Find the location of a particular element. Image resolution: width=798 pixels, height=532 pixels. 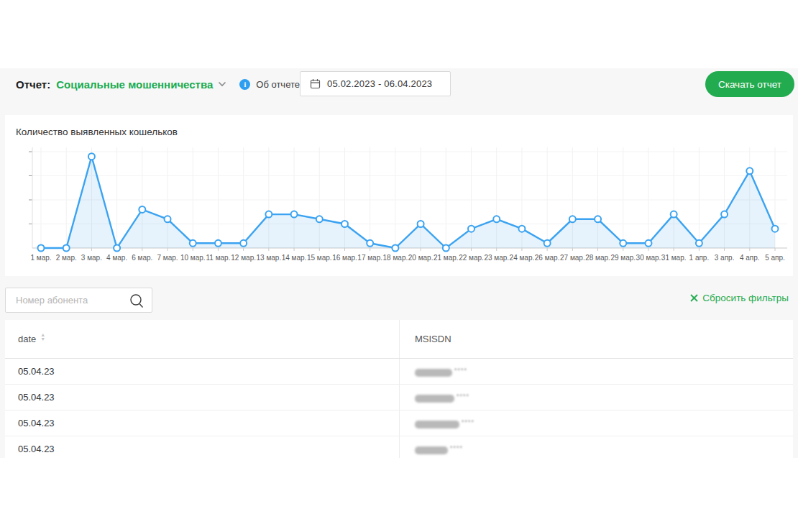

svg-text: 1 апр. is located at coordinates (700, 257).